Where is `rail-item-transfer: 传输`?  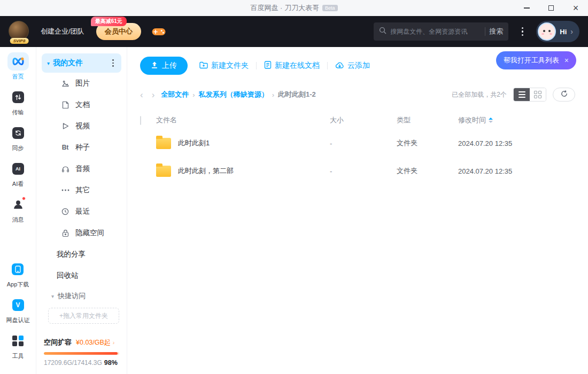 rail-item-transfer: 传输 is located at coordinates (18, 103).